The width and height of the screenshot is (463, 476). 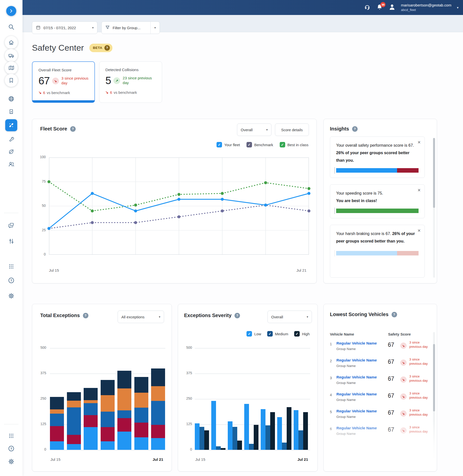 I want to click on sidebar-item-help-bottom: ?, so click(x=11, y=449).